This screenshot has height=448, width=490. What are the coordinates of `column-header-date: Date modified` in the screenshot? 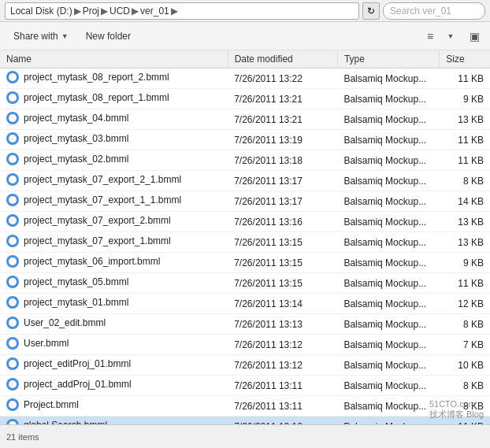 It's located at (282, 60).